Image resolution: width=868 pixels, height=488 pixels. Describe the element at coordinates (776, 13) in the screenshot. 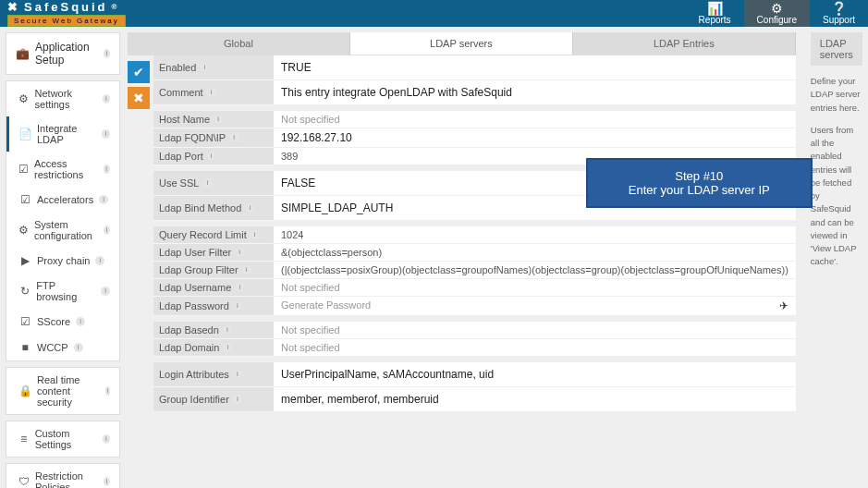

I see `header-actions: 📊Reports⚙Configure❔Support` at that location.